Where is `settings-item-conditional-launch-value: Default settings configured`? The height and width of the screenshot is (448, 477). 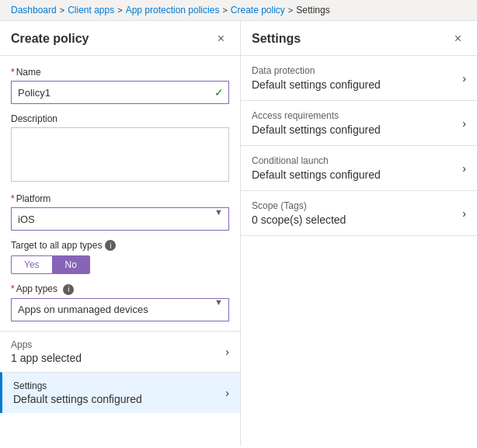
settings-item-conditional-launch-value: Default settings configured is located at coordinates (316, 175).